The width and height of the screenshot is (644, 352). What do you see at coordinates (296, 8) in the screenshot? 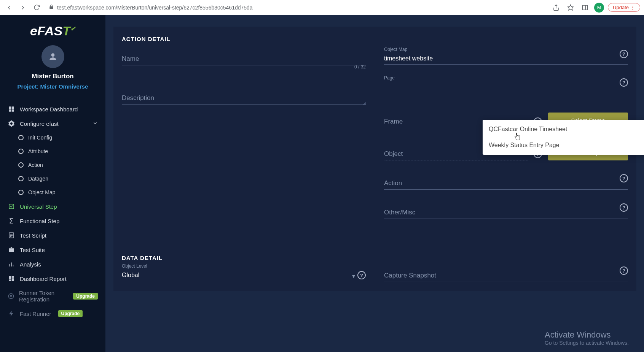
I see `address-bar: test.efastworkspace.com/MisterBurton/uni…` at bounding box center [296, 8].